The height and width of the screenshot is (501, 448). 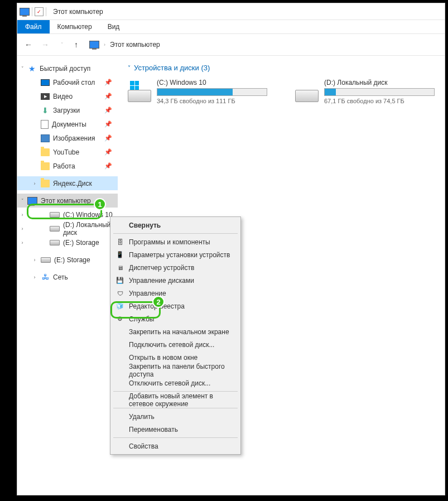 What do you see at coordinates (68, 124) in the screenshot?
I see `sidebar-item-documents: Документы 📌` at bounding box center [68, 124].